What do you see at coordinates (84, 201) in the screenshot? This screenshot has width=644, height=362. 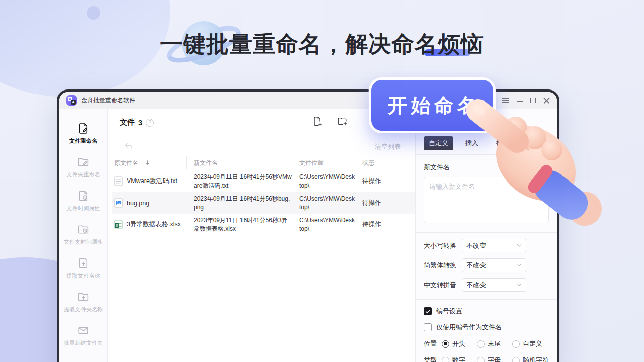 I see `sidebar-item-file-time: 文件时间属性` at bounding box center [84, 201].